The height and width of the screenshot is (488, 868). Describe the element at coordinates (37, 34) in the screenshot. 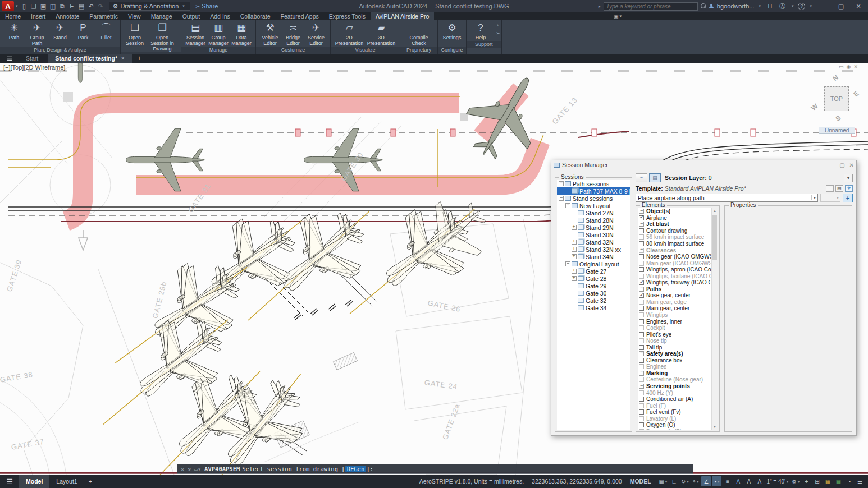

I see `ribbon-button: ✈Group Path` at that location.